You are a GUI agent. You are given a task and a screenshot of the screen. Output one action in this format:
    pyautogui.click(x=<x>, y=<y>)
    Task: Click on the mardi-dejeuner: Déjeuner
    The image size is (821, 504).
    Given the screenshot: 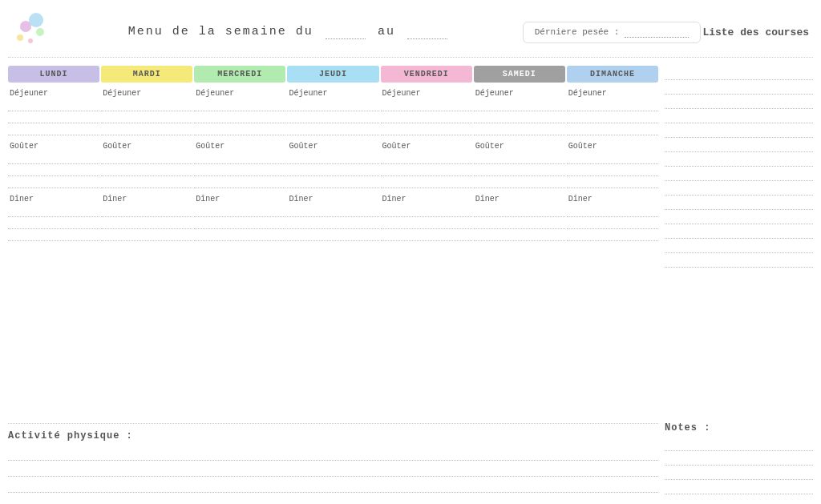 What is the action you would take?
    pyautogui.click(x=147, y=111)
    